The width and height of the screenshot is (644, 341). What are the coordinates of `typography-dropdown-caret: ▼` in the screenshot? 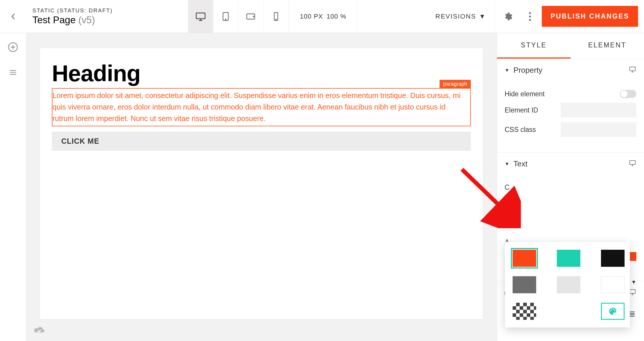 It's located at (634, 282).